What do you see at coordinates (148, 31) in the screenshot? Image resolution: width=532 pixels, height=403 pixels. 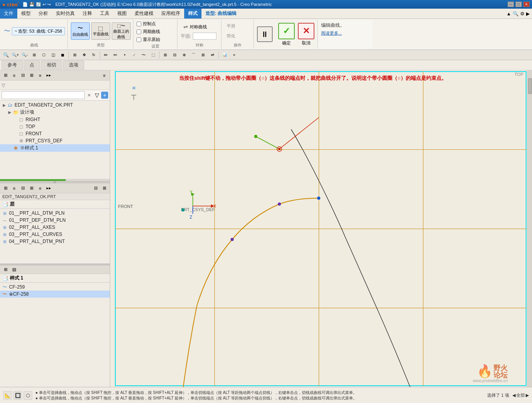 I see `checkbox-periodic: 周期曲线` at bounding box center [148, 31].